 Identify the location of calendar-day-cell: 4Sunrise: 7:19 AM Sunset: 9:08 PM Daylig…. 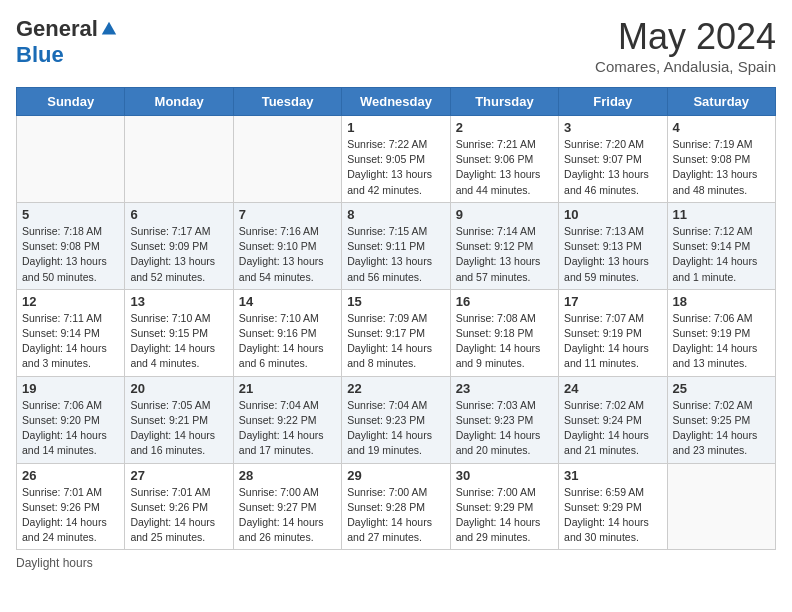
(721, 160).